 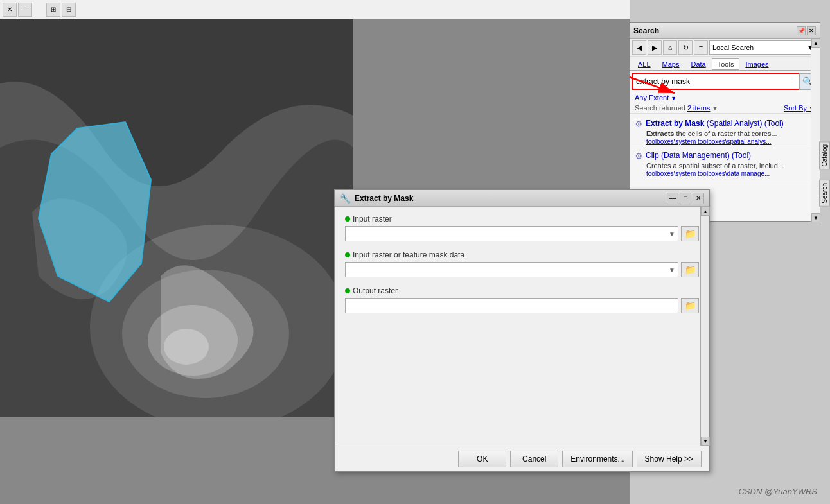 What do you see at coordinates (701, 48) in the screenshot?
I see `search-options-btn: ≡` at bounding box center [701, 48].